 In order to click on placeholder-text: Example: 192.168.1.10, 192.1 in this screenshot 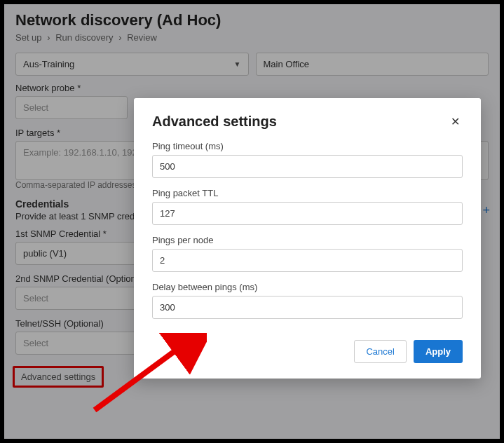, I will do `click(84, 153)`.